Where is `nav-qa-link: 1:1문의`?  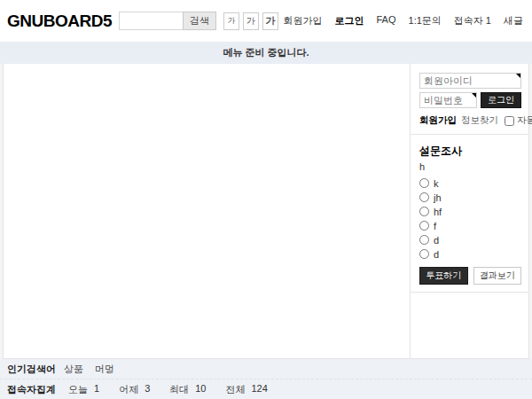
nav-qa-link: 1:1문의 is located at coordinates (426, 21).